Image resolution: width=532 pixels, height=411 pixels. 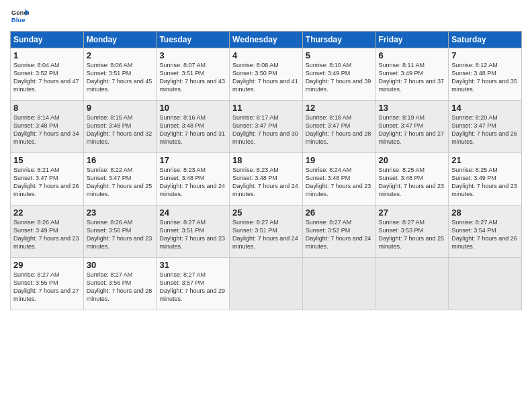 What do you see at coordinates (120, 284) in the screenshot?
I see `calendar-cell: 30 Sunrise: 8:27 AMSunset: 3:56 PMDaylig…` at bounding box center [120, 284].